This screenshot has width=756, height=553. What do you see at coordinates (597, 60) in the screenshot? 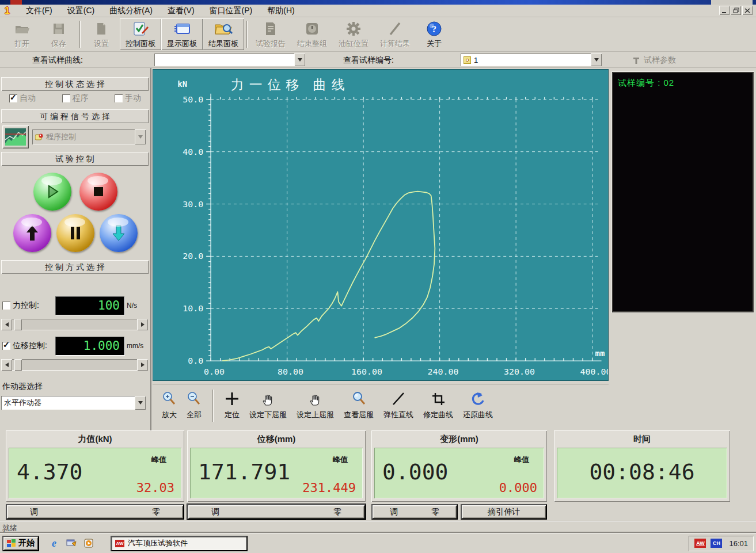
I see `chevron-down-icon` at bounding box center [597, 60].